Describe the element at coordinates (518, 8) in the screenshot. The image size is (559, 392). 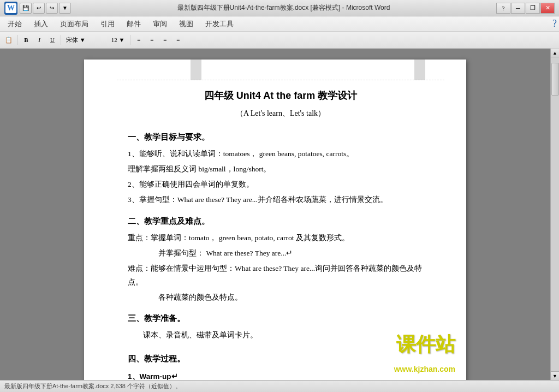
I see `minimize-button: ─` at that location.